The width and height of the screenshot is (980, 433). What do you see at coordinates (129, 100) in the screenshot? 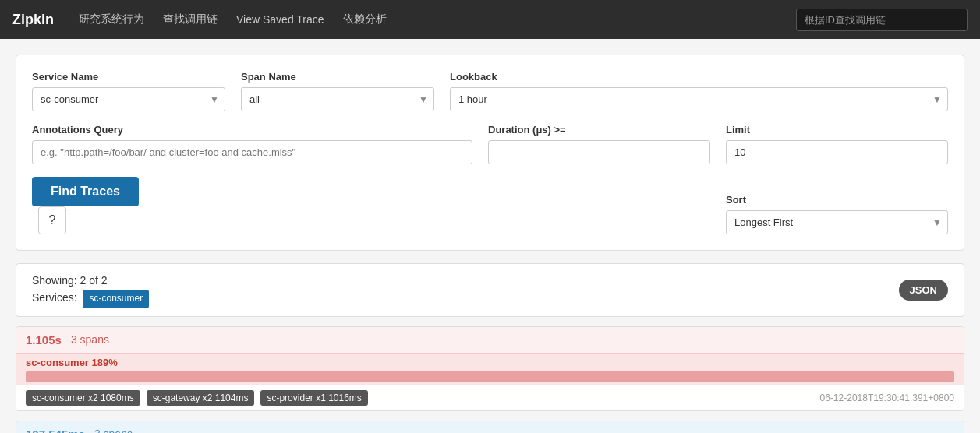
I see `service-name-select: sc-consumer` at bounding box center [129, 100].